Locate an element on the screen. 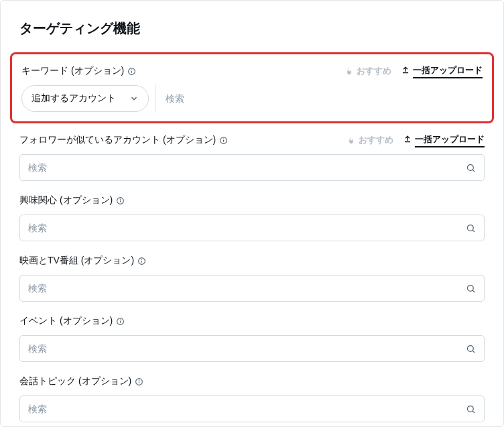  interests-label: 興味関心 (オプション) is located at coordinates (66, 200).